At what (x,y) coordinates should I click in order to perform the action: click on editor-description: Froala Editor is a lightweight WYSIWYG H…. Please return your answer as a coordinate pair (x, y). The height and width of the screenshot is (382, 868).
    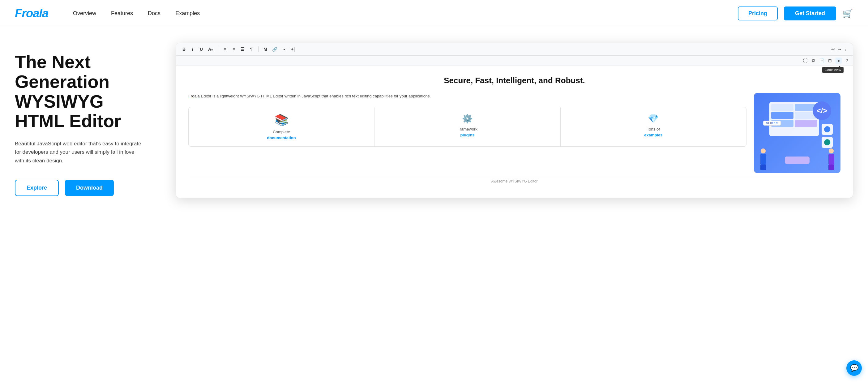
    Looking at the image, I should click on (467, 96).